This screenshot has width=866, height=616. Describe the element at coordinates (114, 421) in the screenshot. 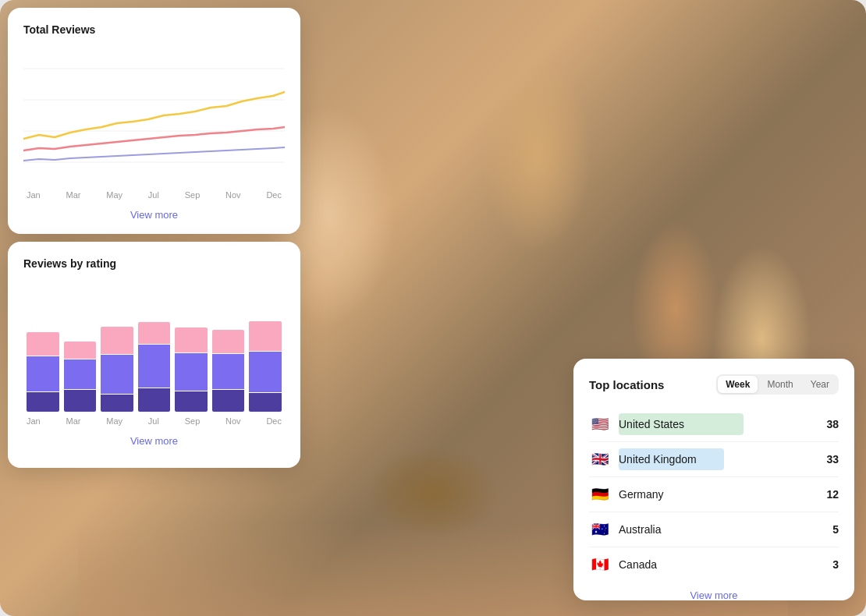

I see `bar-x-may: May` at that location.